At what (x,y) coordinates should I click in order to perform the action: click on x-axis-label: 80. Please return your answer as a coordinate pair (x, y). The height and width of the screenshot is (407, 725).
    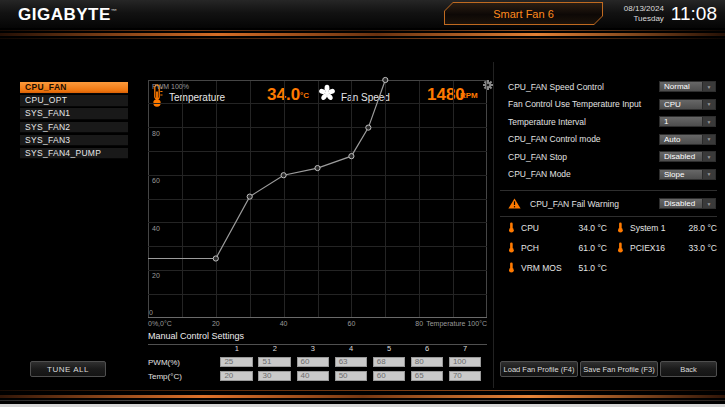
    Looking at the image, I should click on (419, 324).